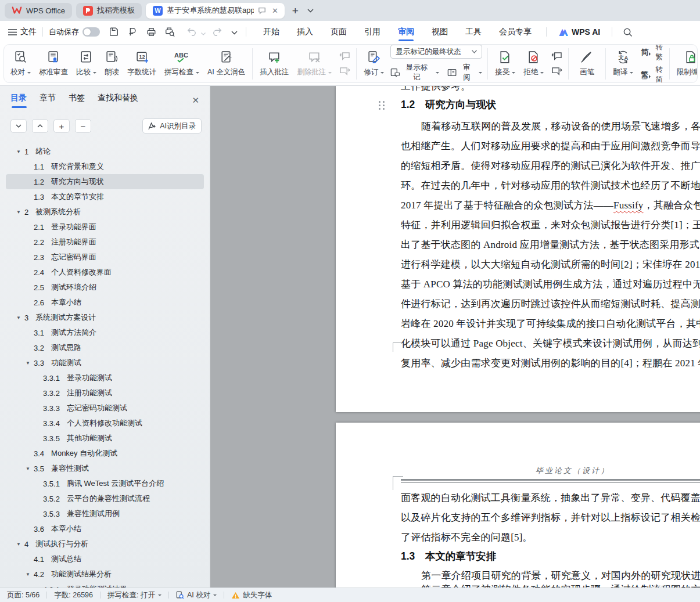 This screenshot has width=700, height=602. What do you see at coordinates (105, 378) in the screenshot?
I see `toc-item: ▼ 3.3.1 登录功能测试` at bounding box center [105, 378].